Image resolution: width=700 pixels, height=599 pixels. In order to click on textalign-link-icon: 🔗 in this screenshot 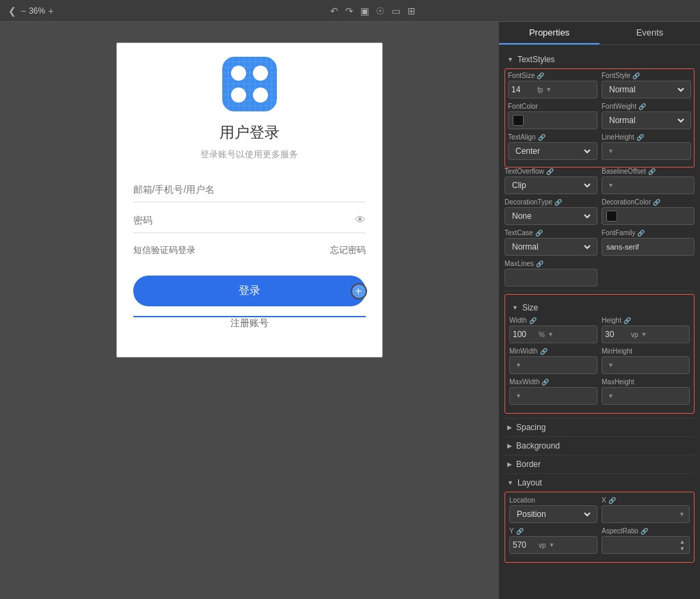, I will do `click(541, 137)`.